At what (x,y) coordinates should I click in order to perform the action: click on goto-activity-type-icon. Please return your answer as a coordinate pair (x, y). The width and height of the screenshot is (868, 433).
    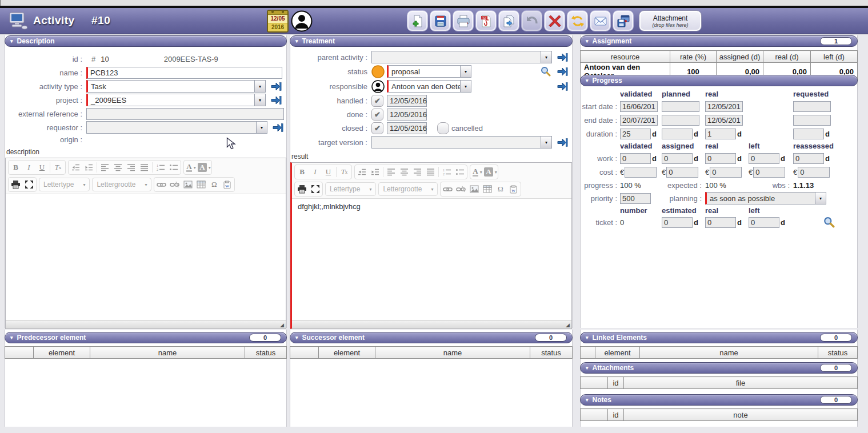
    Looking at the image, I should click on (277, 87).